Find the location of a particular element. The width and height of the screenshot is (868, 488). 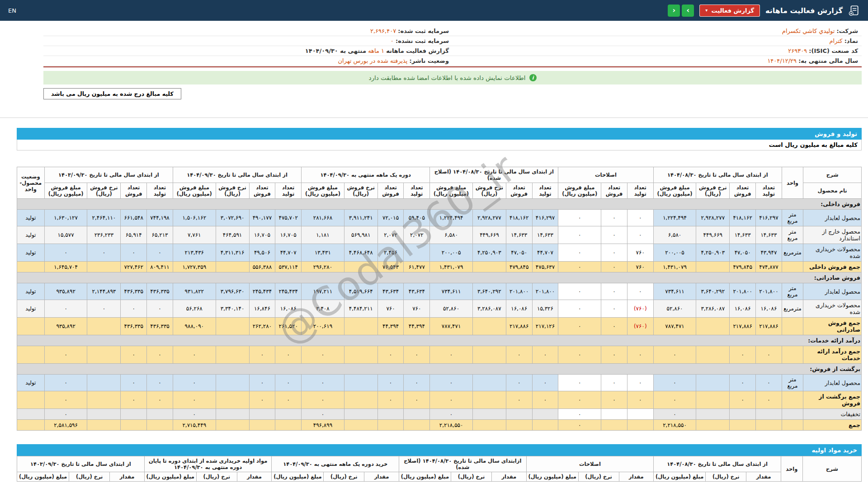

col-sub-header-2-1: تعداد فروش is located at coordinates (519, 191).